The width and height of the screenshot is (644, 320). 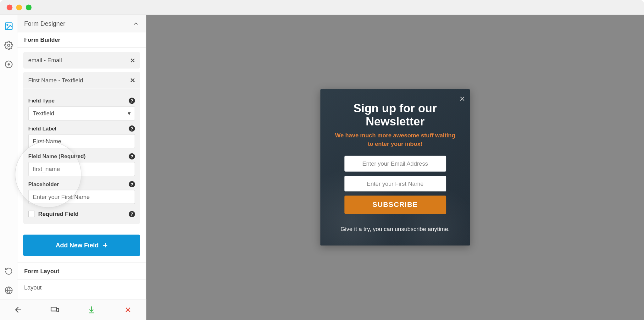 What do you see at coordinates (82, 141) in the screenshot?
I see `field-label-input` at bounding box center [82, 141].